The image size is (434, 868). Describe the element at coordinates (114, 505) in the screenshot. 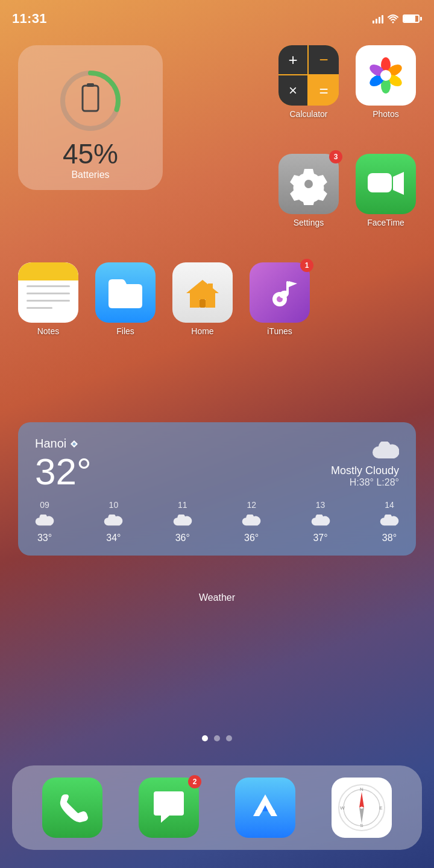

I see `forecast-hour: 10` at that location.